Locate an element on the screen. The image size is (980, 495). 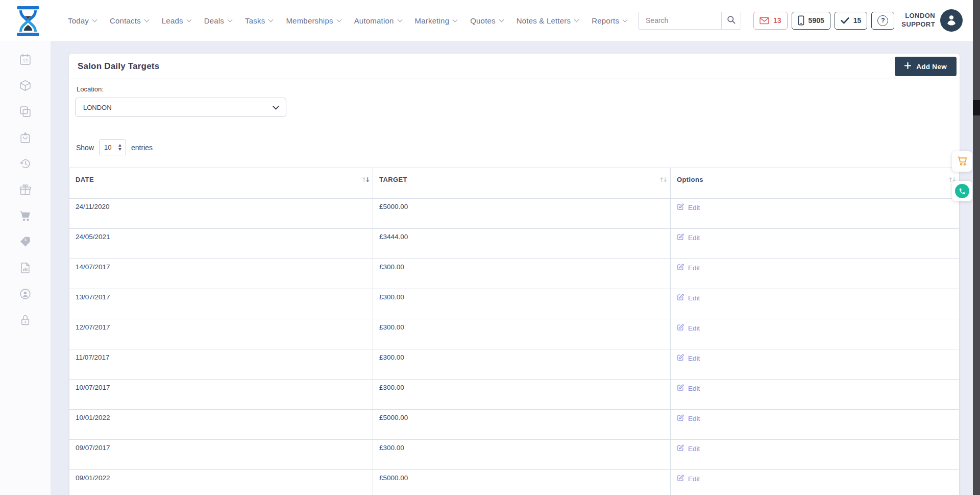
nav-item-tasks: Tasks is located at coordinates (259, 20).